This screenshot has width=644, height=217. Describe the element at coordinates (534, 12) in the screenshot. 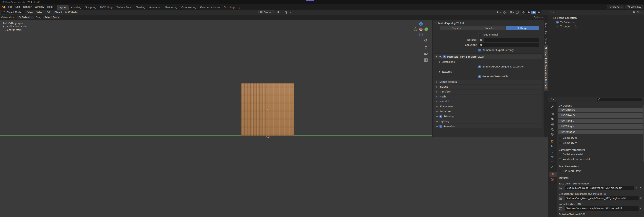

I see `shading-material-preview-button` at that location.